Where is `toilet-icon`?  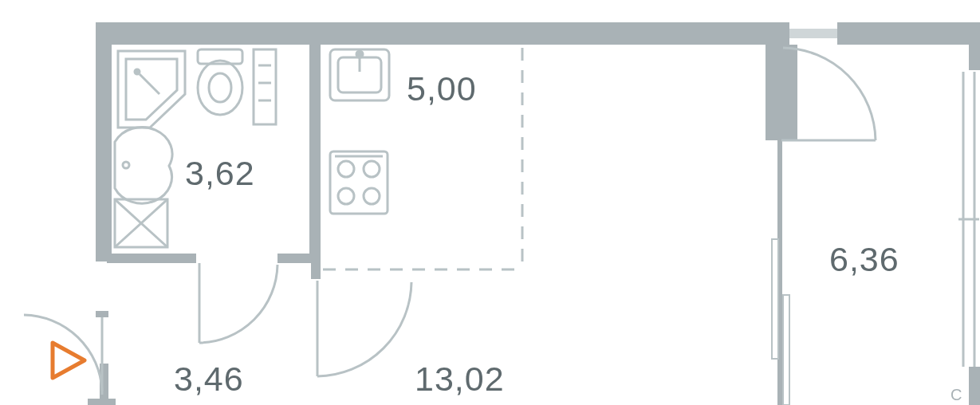 toilet-icon is located at coordinates (220, 82).